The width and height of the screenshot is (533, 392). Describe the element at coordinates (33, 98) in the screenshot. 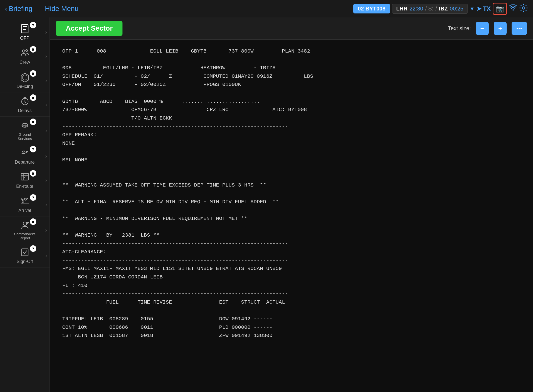

I see `delays-badge: 0` at that location.